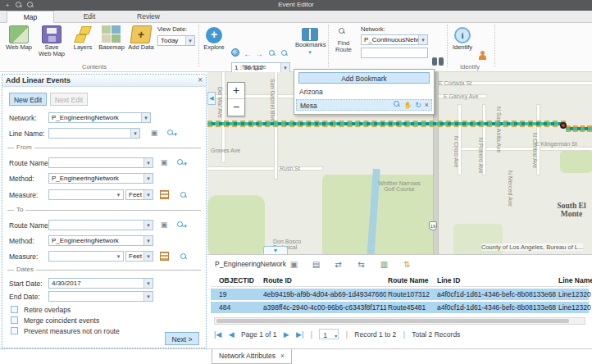 Image resolution: width=592 pixels, height=364 pixels. What do you see at coordinates (248, 54) in the screenshot?
I see `back-extent-icon: ←` at bounding box center [248, 54].